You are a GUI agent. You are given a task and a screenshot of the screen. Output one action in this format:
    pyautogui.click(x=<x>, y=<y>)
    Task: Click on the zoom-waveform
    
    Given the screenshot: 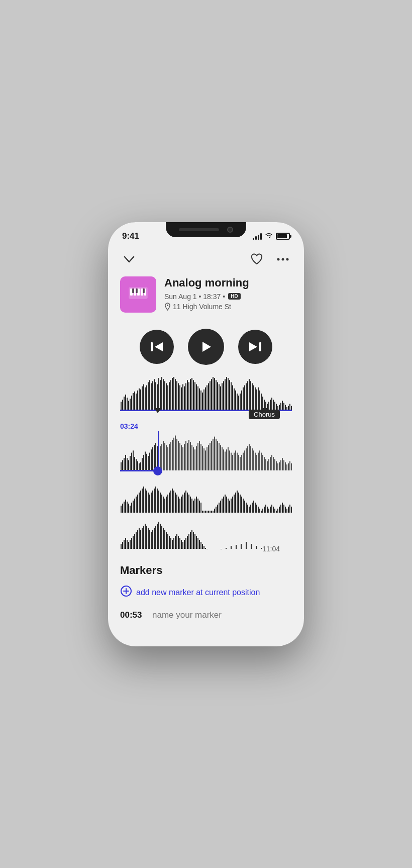 What is the action you would take?
    pyautogui.click(x=206, y=451)
    